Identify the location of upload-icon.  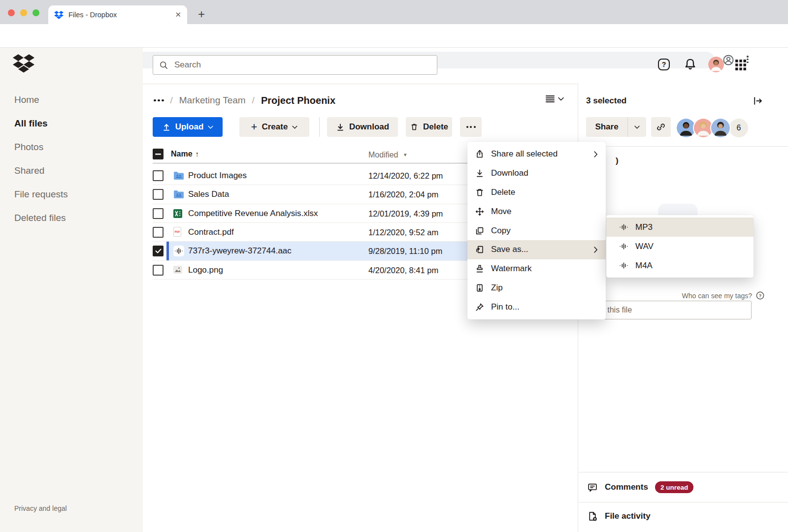
(166, 127).